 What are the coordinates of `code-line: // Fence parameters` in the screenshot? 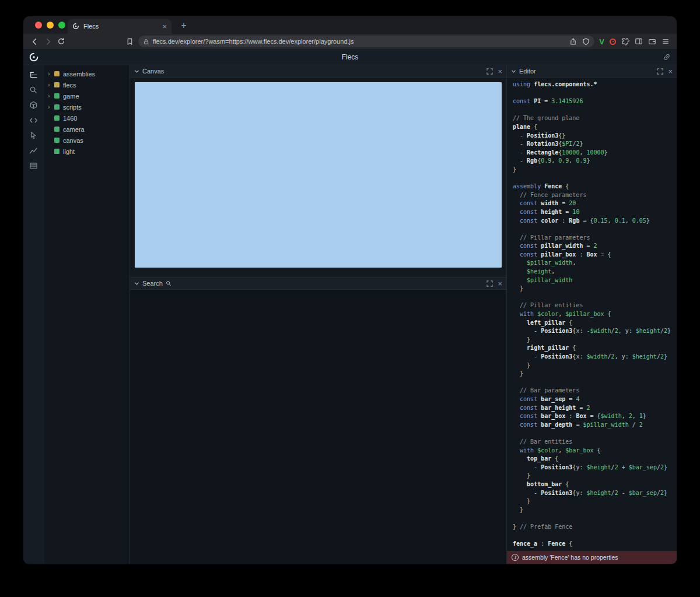 It's located at (595, 196).